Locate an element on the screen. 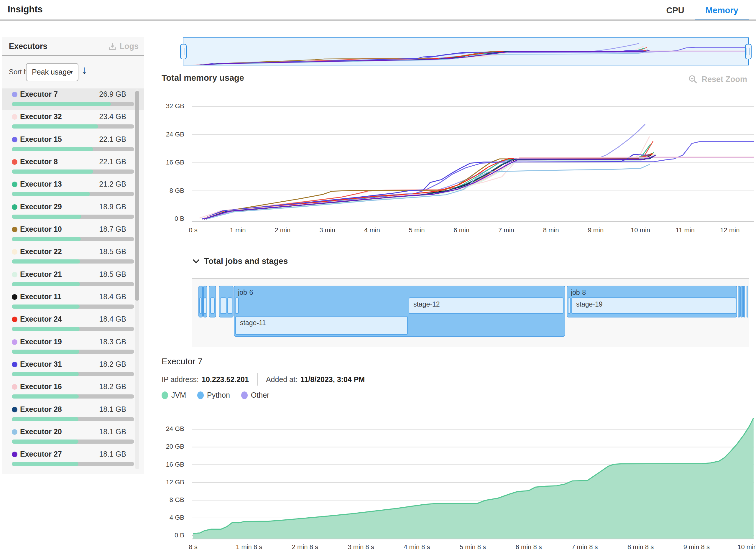  executor-list-item: Executor 2418.4 GB is located at coordinates (73, 324).